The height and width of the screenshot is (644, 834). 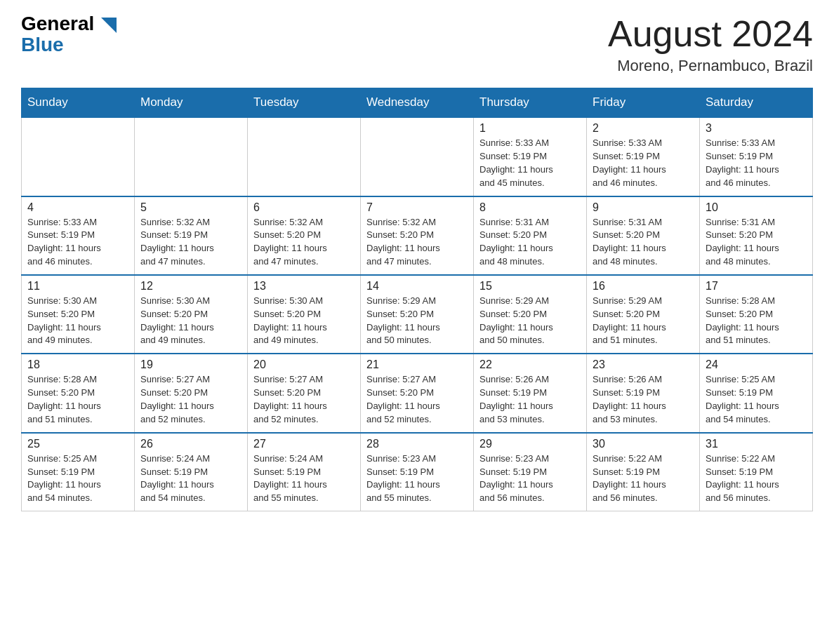 What do you see at coordinates (79, 472) in the screenshot?
I see `calendar-cell: 25Sunrise: 5:25 AMSunset: 5:19 PMDayligh…` at bounding box center [79, 472].